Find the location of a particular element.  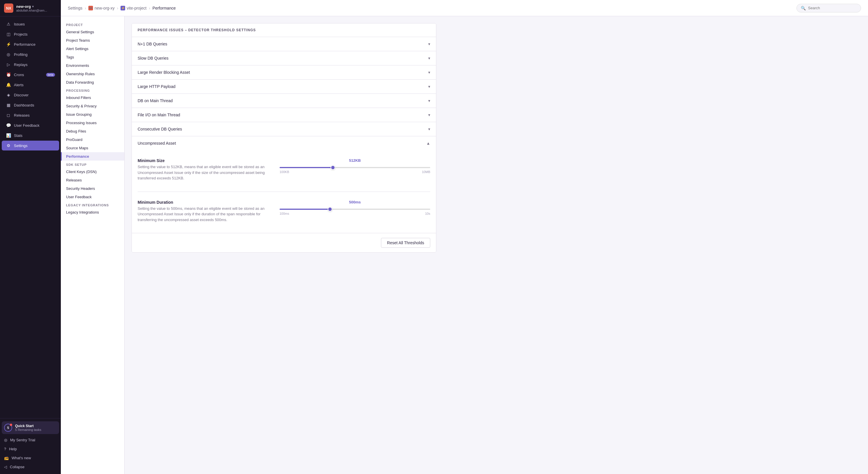

card-header-title: PERFORMANCE ISSUES – DETECTOR THRESHOLD … is located at coordinates (284, 30).